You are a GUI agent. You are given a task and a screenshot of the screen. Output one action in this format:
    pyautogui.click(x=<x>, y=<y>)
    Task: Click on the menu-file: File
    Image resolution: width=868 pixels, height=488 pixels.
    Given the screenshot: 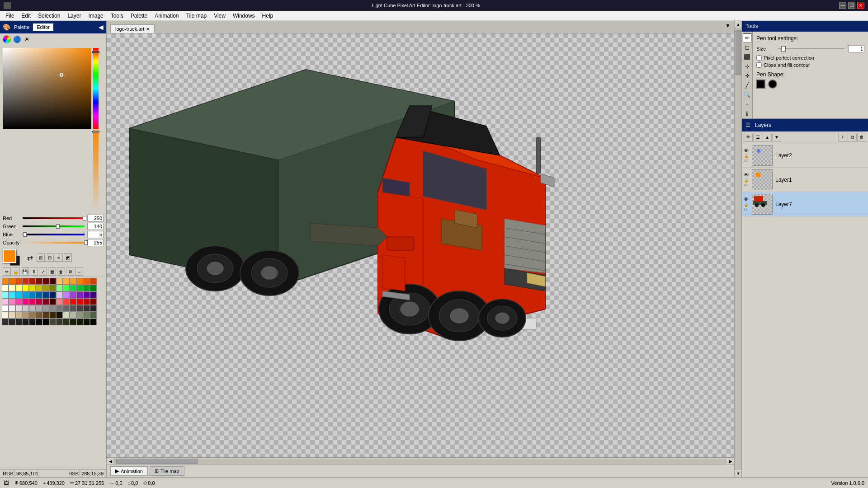 What is the action you would take?
    pyautogui.click(x=10, y=16)
    